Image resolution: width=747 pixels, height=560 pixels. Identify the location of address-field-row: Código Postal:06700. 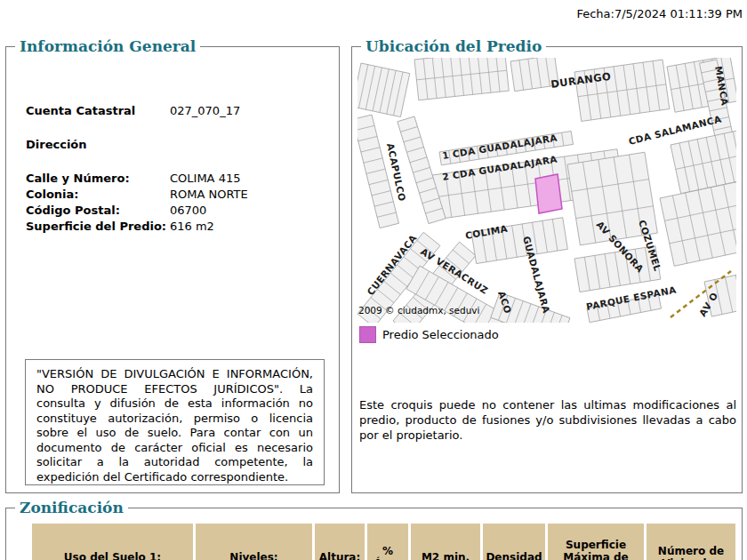
(173, 211).